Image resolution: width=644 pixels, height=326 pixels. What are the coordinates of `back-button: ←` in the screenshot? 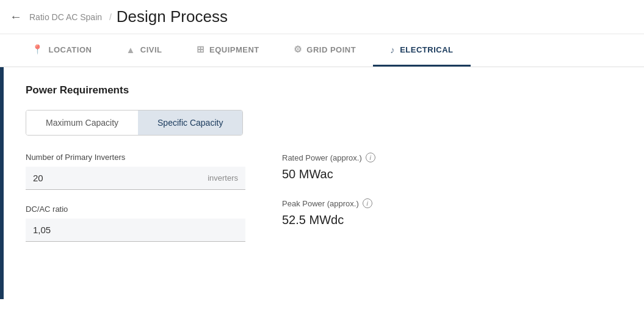 It's located at (16, 17).